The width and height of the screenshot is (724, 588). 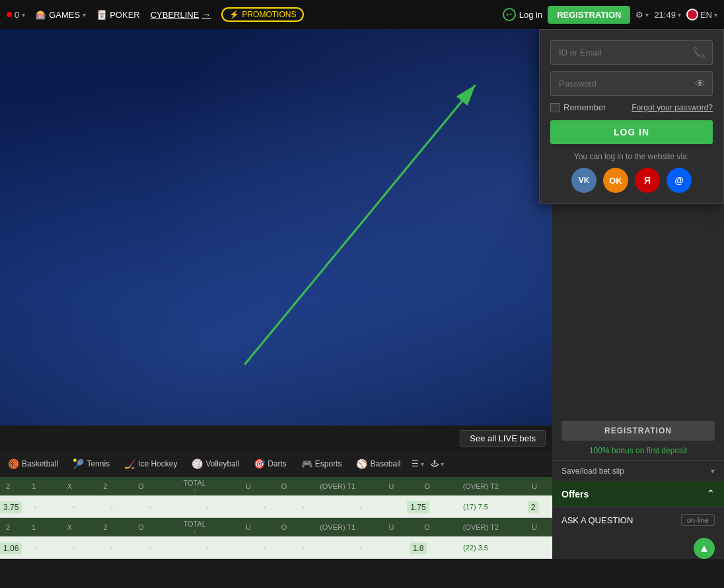 I want to click on sport-tab-baseball: ⚾ Baseball, so click(x=378, y=464).